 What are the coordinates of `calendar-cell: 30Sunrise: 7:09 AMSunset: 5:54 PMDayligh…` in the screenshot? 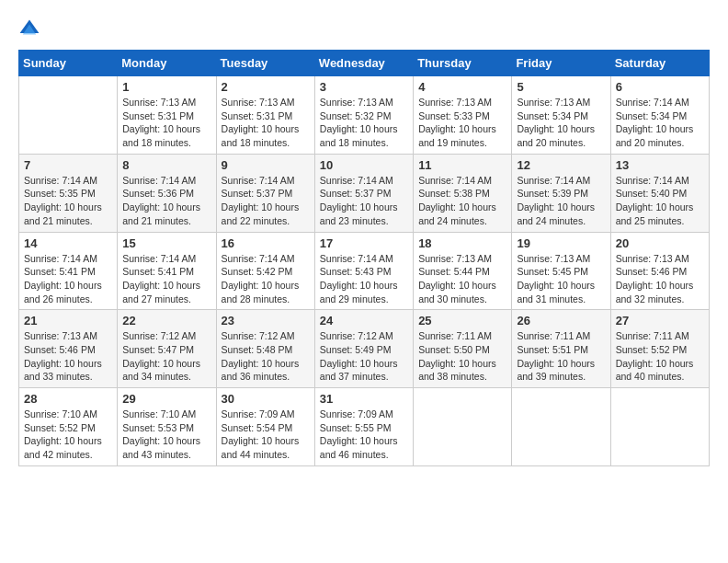 It's located at (265, 427).